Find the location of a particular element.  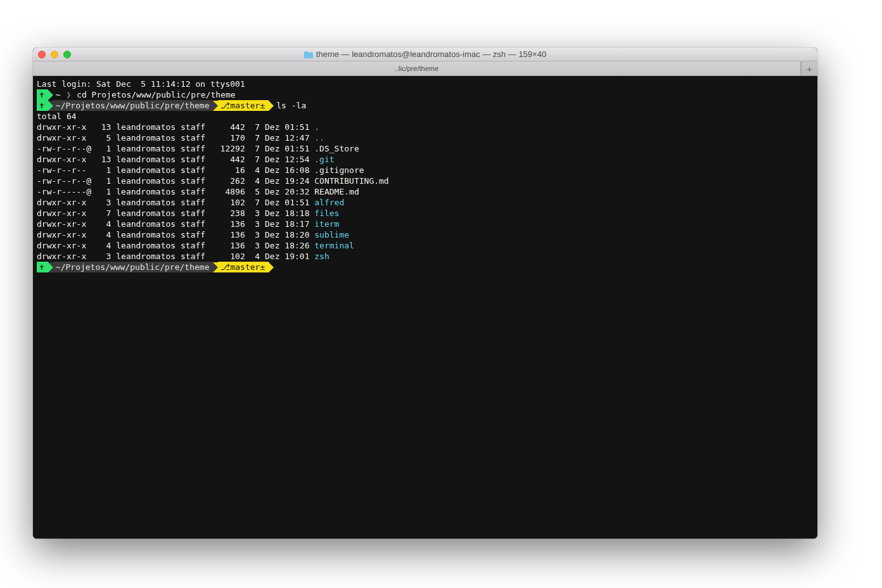

new-tab-button: + is located at coordinates (809, 68).